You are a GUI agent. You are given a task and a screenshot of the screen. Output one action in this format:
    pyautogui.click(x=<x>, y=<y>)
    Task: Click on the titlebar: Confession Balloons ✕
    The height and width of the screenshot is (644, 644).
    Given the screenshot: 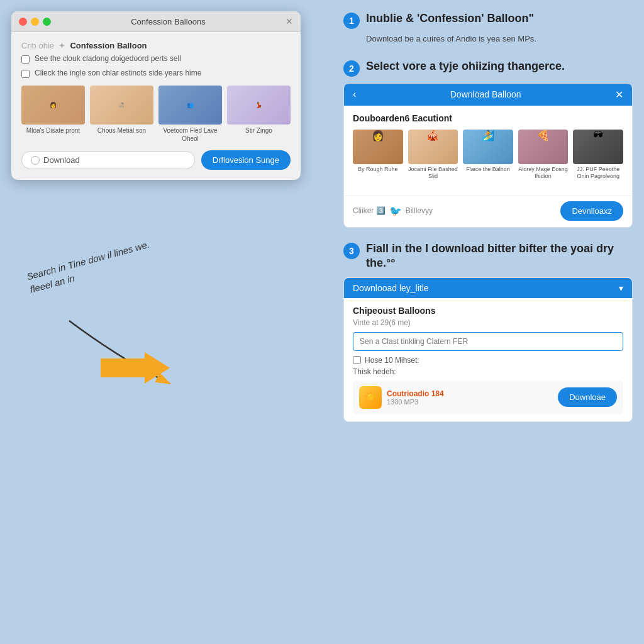 What is the action you would take?
    pyautogui.click(x=156, y=21)
    